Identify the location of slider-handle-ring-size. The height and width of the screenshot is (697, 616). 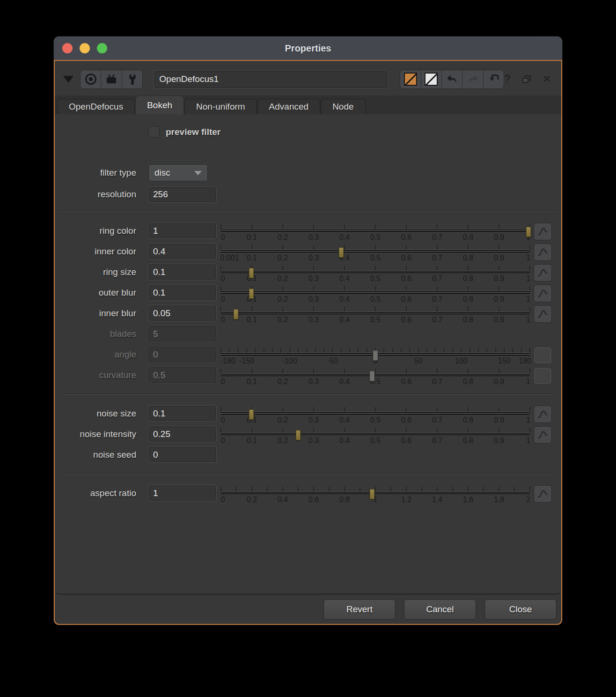
(251, 273).